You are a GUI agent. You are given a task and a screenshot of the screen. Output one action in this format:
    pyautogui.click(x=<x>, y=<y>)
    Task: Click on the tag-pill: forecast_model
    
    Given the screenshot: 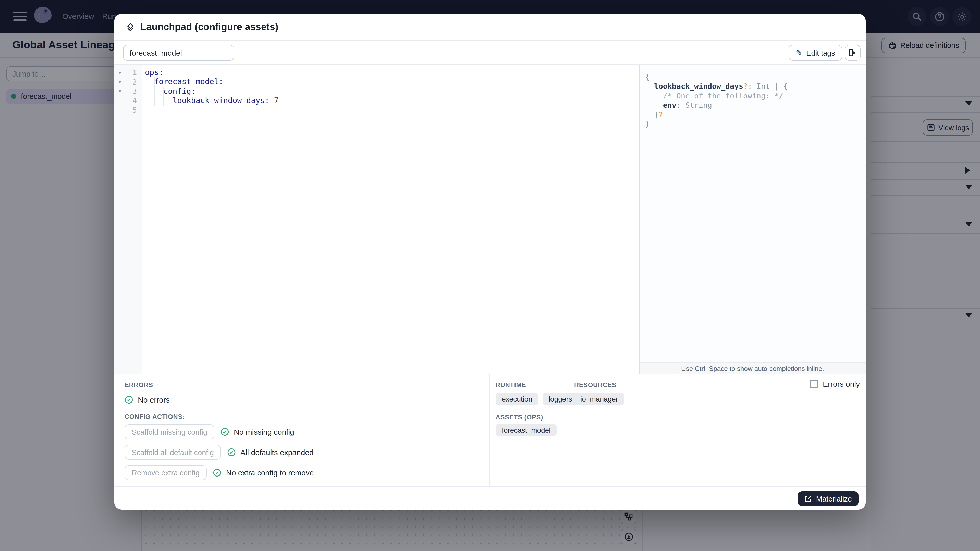 What is the action you would take?
    pyautogui.click(x=526, y=430)
    